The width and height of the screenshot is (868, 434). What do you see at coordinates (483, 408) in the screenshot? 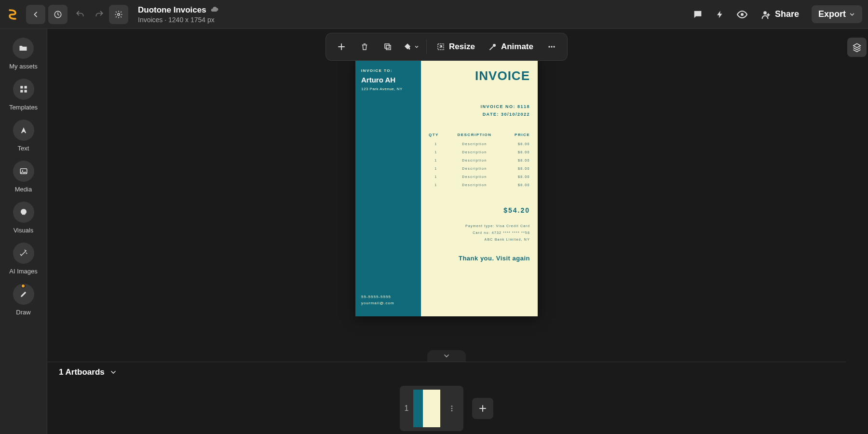
I see `add-artboard-button` at bounding box center [483, 408].